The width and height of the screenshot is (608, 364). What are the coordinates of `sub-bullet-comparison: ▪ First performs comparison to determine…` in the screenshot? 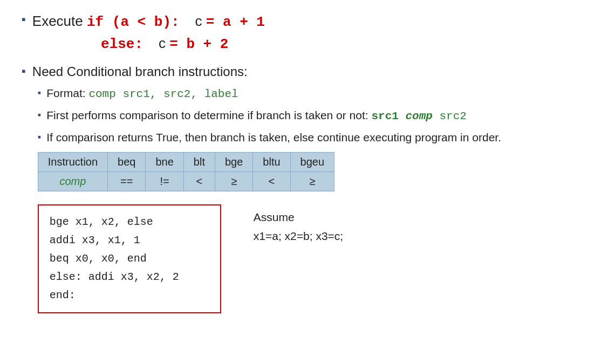 It's located at (312, 115).